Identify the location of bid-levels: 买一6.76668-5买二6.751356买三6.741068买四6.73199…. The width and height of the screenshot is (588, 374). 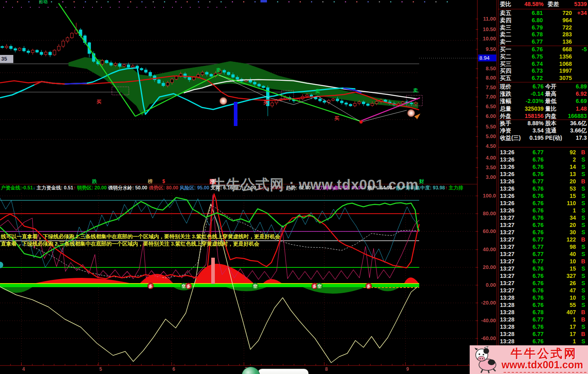
(543, 64).